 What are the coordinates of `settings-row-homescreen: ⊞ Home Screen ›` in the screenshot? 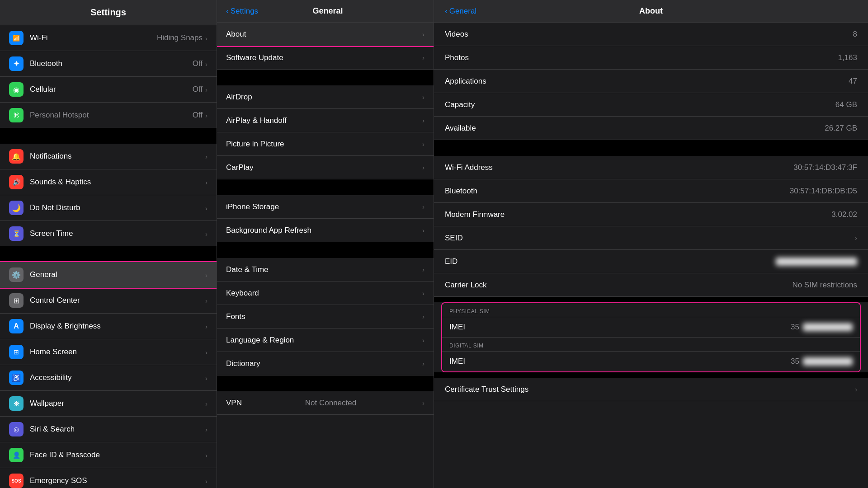 It's located at (108, 352).